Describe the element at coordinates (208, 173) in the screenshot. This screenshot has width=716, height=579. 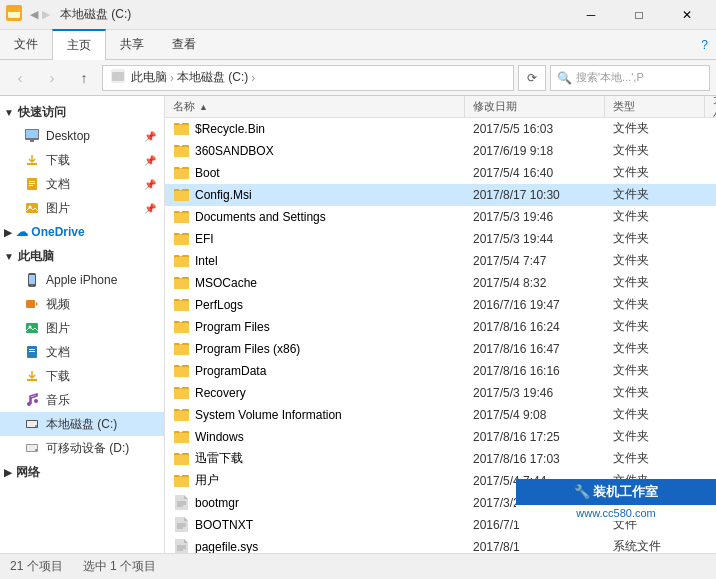
I see `file-name-text: Boot` at that location.